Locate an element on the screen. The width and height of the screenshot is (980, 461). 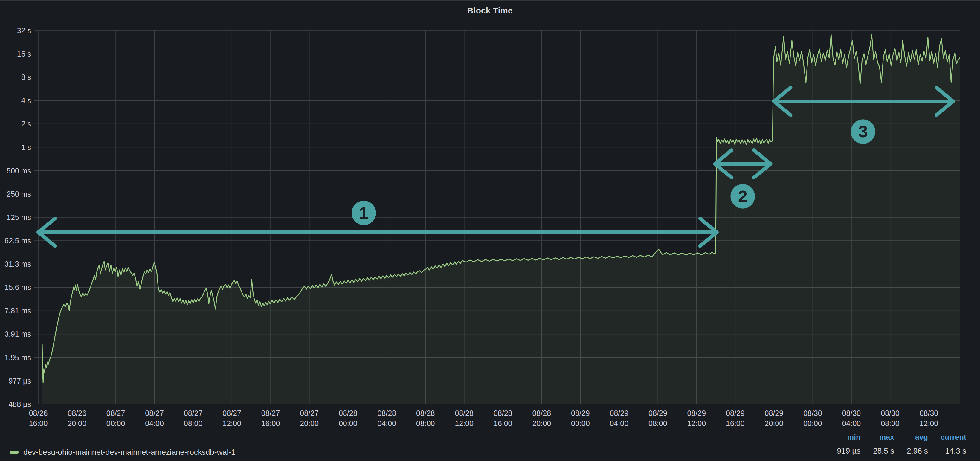
stat-current-header: current is located at coordinates (953, 437).